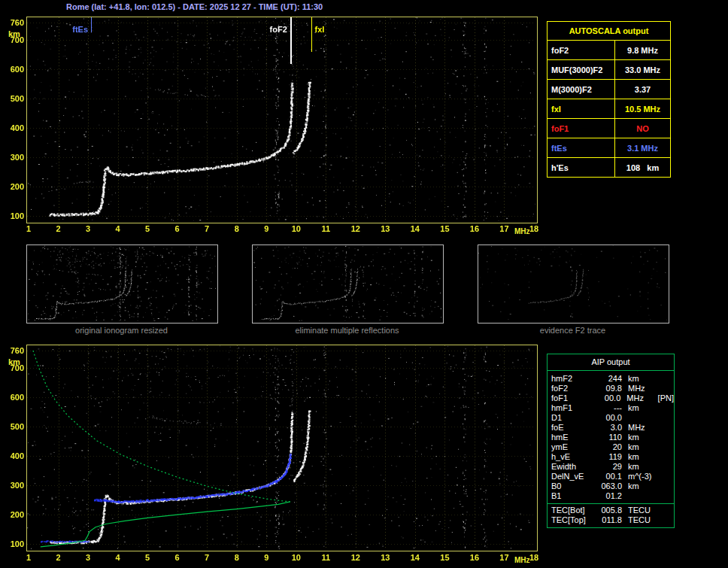 The width and height of the screenshot is (728, 568). I want to click on x-tick-label-top: 11, so click(326, 229).